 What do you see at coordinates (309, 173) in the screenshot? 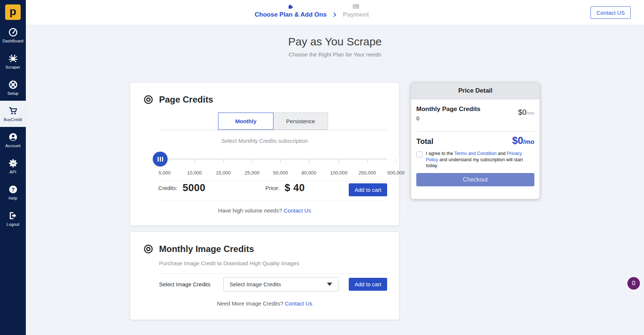
I see `slider-mark: 80,000` at bounding box center [309, 173].